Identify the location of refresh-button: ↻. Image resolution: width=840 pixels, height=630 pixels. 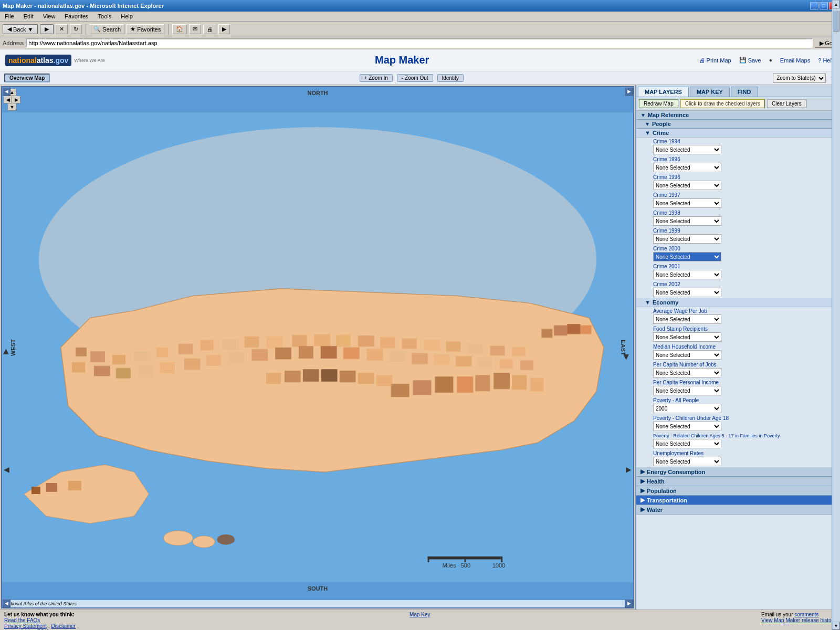
(76, 29).